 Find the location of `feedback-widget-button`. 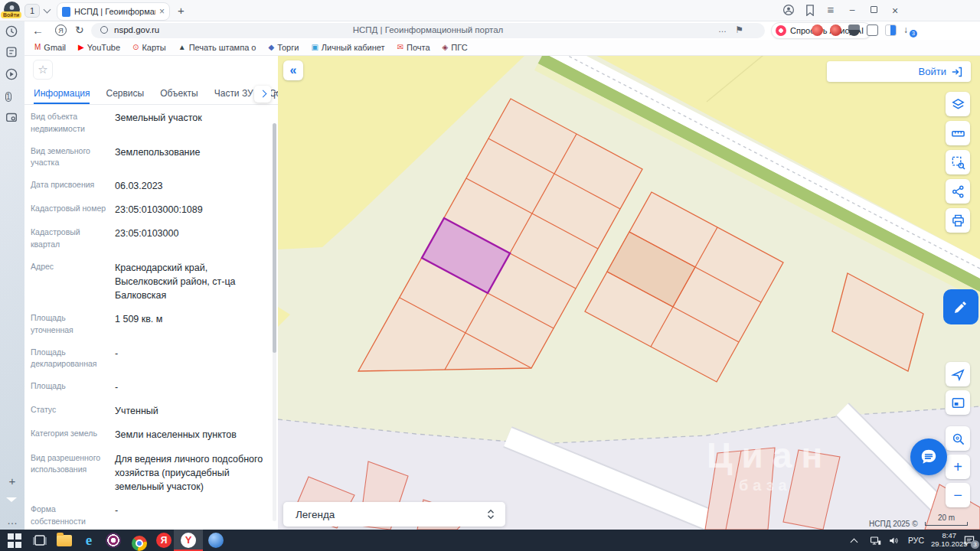

feedback-widget-button is located at coordinates (961, 307).